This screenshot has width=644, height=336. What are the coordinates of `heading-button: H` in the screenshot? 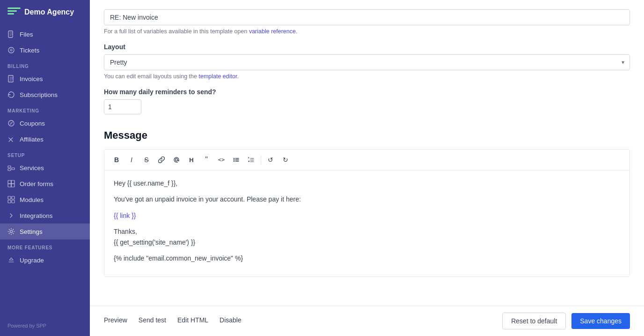 It's located at (191, 160).